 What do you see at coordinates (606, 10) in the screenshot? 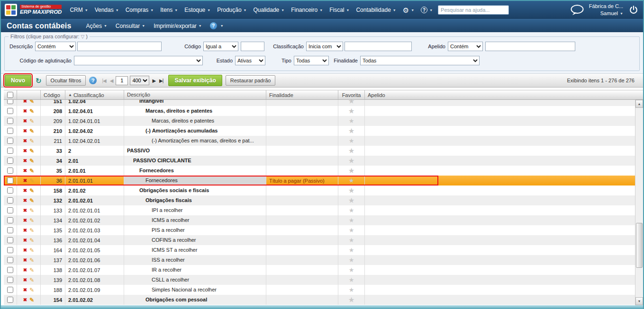
I see `user-menu: Fábrica de C... Samuel ▼` at bounding box center [606, 10].